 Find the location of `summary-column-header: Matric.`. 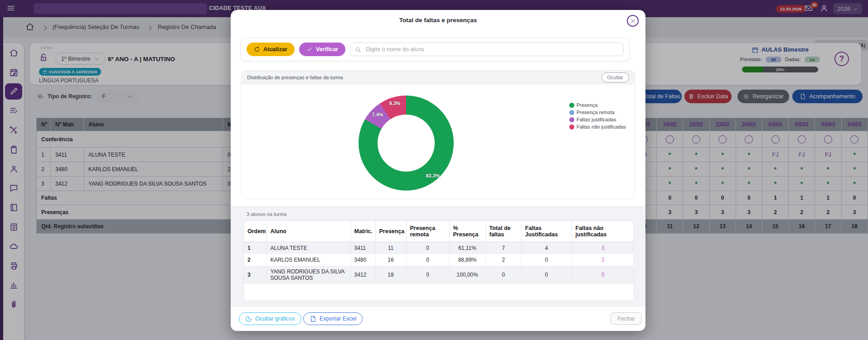

summary-column-header: Matric. is located at coordinates (363, 231).